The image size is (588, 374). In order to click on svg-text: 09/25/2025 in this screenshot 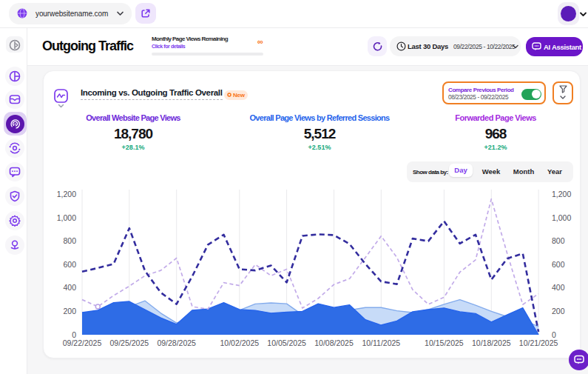, I will do `click(130, 343)`.